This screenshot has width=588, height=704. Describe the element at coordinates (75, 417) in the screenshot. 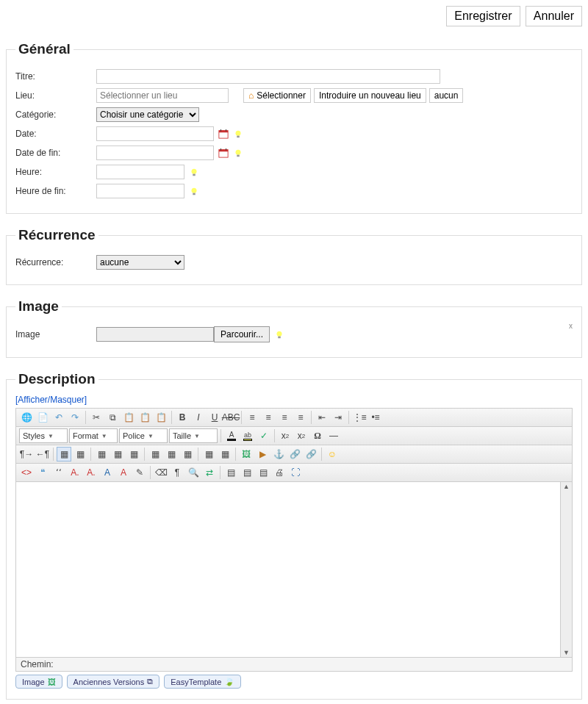

I see `redo-icon: ↷` at that location.